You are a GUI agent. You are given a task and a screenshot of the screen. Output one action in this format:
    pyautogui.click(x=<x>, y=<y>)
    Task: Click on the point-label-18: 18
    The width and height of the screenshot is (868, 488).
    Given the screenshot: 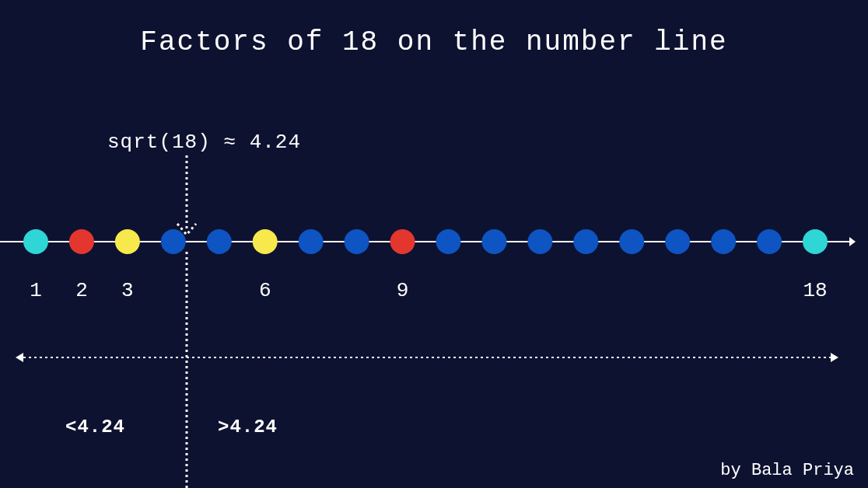 What is the action you would take?
    pyautogui.click(x=815, y=291)
    